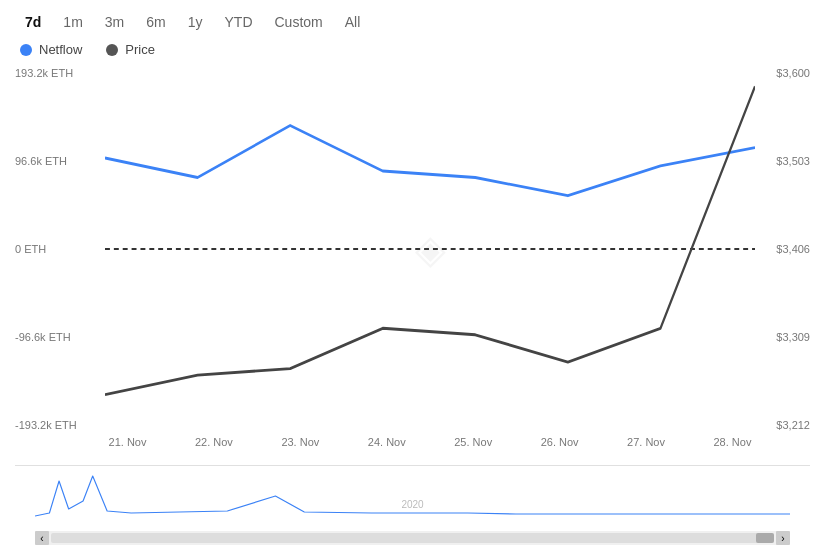 This screenshot has height=550, width=825. Describe the element at coordinates (51, 50) in the screenshot. I see `legend-item-netflow: Netflow` at that location.